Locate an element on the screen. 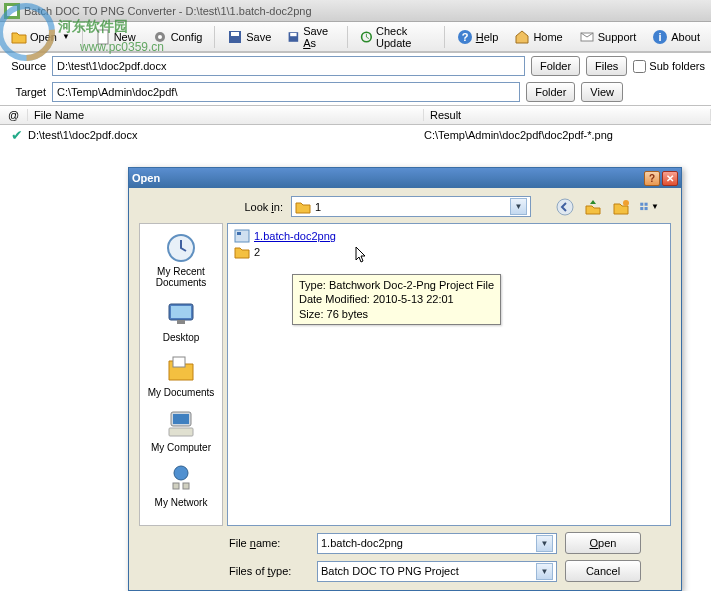 This screenshot has height=591, width=711. dialog-close-button: ✕ is located at coordinates (670, 178).